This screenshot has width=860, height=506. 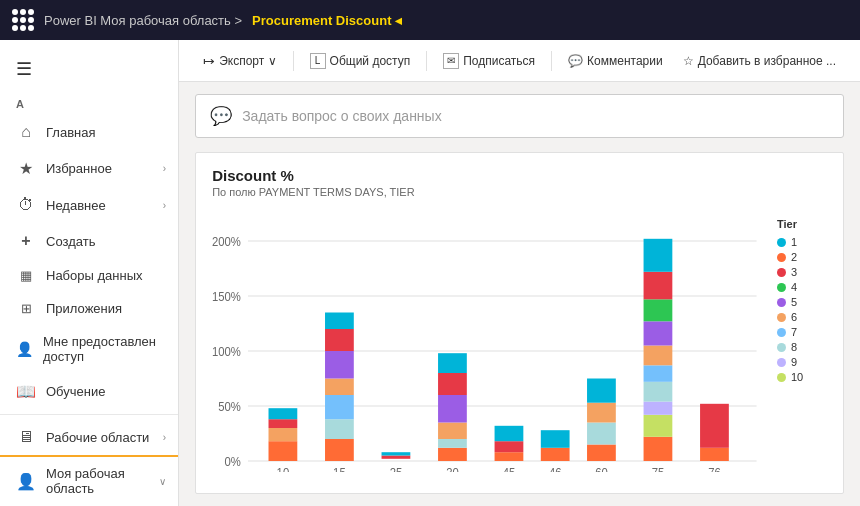 What do you see at coordinates (520, 176) in the screenshot?
I see `chart-title: Discount %` at bounding box center [520, 176].